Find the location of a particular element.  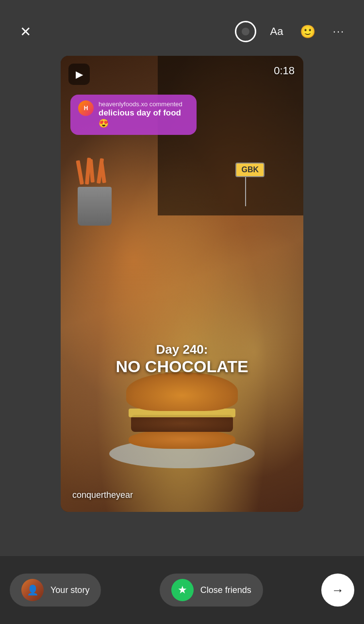

close-friends-icon: ★ is located at coordinates (182, 590).